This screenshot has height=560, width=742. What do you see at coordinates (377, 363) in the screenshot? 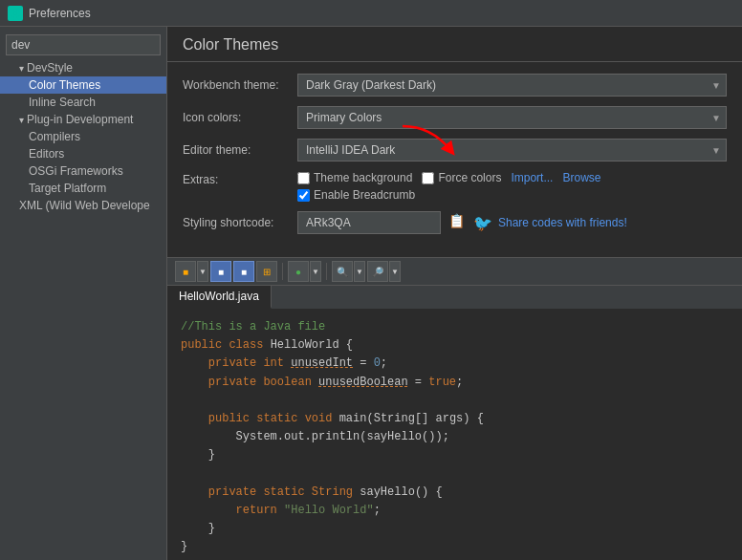
I see `num-0: 0` at bounding box center [377, 363].